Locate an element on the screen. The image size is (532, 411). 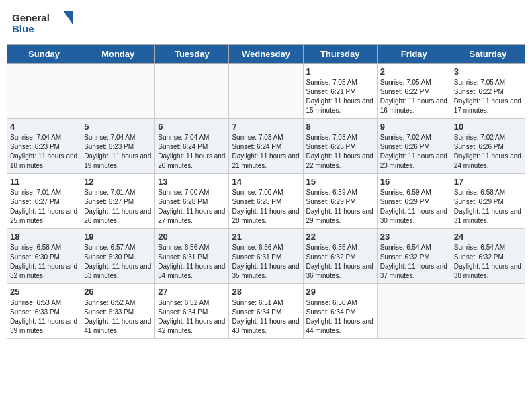
day-number: 28 is located at coordinates (266, 291).